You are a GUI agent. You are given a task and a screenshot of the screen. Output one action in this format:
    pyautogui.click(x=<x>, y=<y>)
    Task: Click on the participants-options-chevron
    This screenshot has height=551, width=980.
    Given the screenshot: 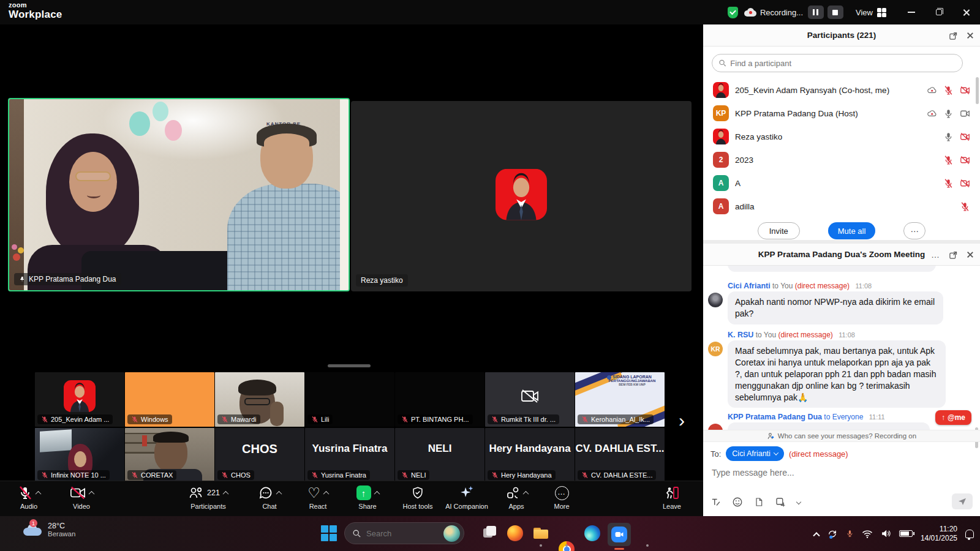 What is the action you would take?
    pyautogui.click(x=225, y=493)
    